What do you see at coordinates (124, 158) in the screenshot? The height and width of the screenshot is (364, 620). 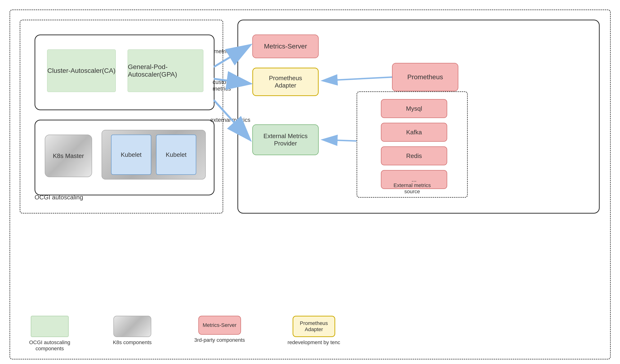 I see `k8s-box: K8s Master Kubelet Kubelet` at bounding box center [124, 158].